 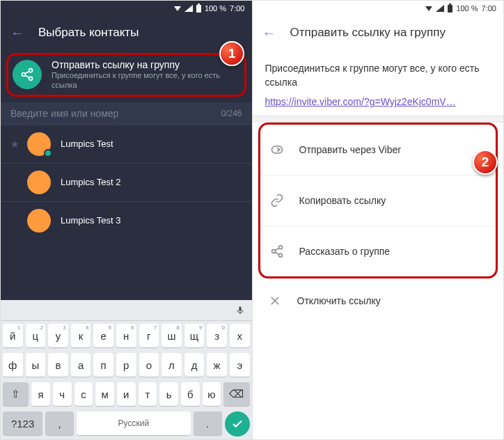 I want to click on section-divider, so click(x=379, y=119).